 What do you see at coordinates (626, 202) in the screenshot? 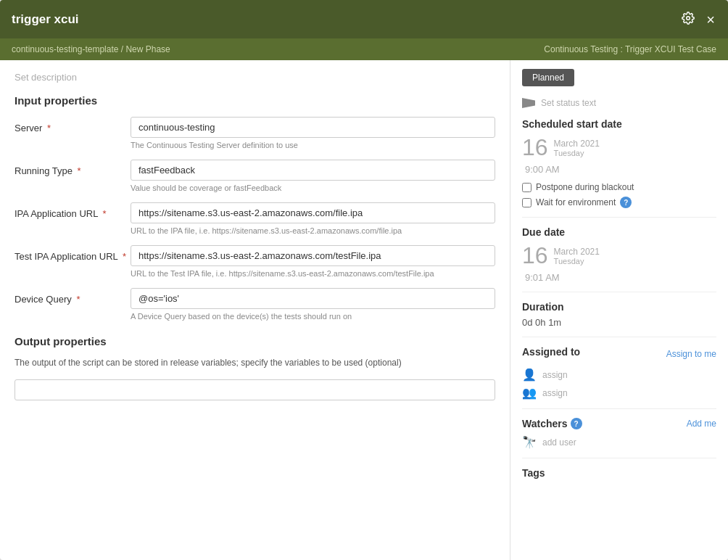
I see `wait-env-help-icon: ?` at bounding box center [626, 202].